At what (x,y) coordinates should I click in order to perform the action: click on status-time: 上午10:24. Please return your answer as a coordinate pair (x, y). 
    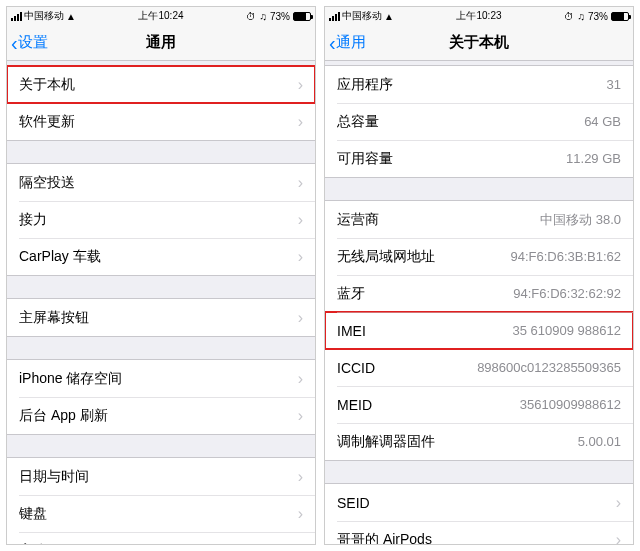
    Looking at the image, I should click on (160, 16).